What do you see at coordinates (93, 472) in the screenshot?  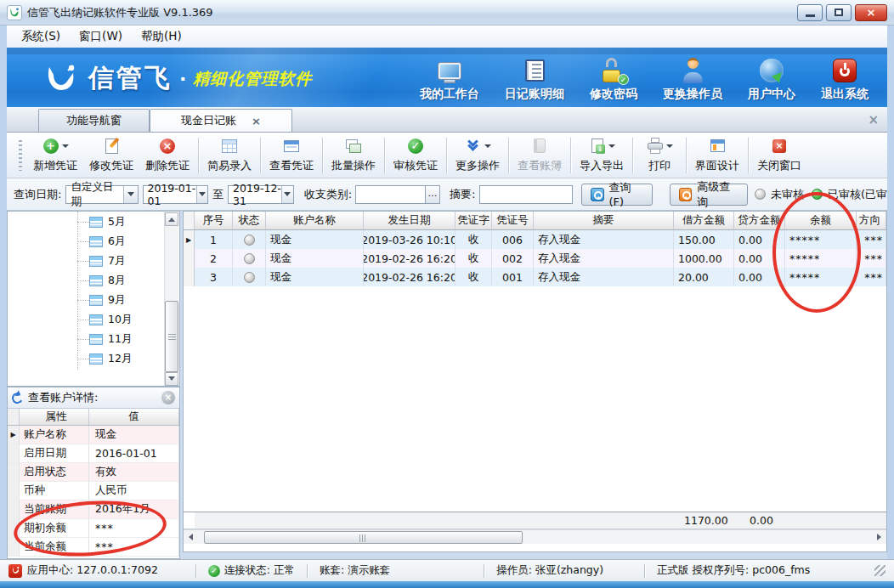 I see `detail-row: 启用状态 有效` at bounding box center [93, 472].